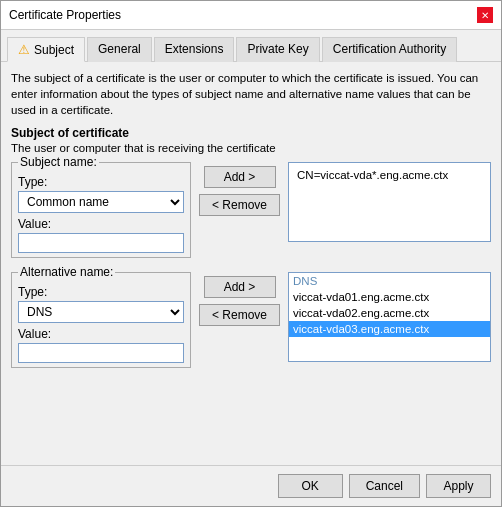 This screenshot has width=502, height=507. I want to click on alt-list-header: DNS, so click(390, 281).